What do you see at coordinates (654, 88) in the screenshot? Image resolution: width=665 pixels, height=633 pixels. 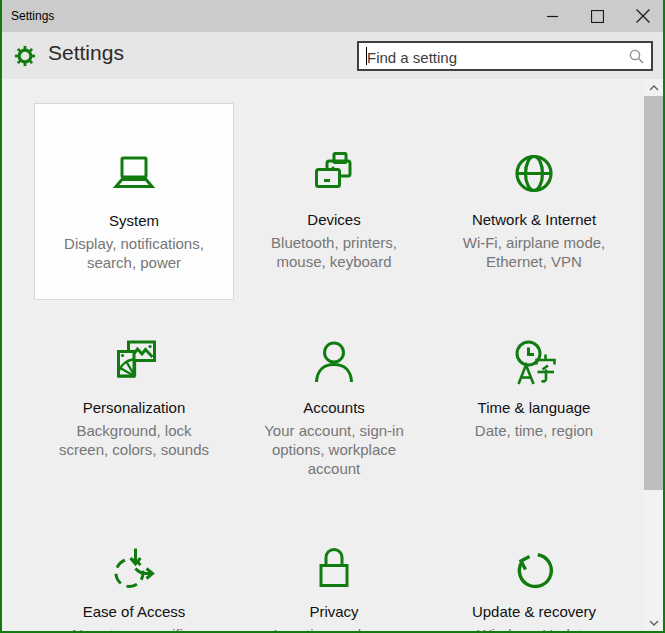 I see `scroll-up-button` at bounding box center [654, 88].